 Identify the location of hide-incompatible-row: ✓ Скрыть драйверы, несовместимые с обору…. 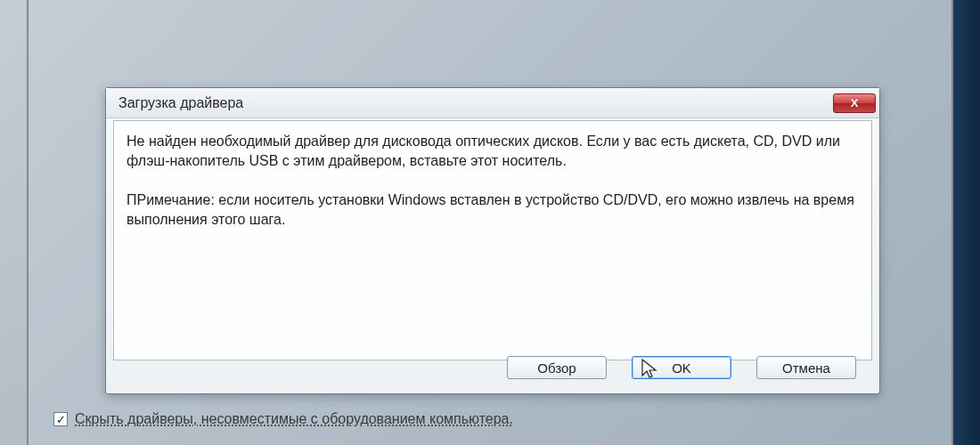
(283, 419).